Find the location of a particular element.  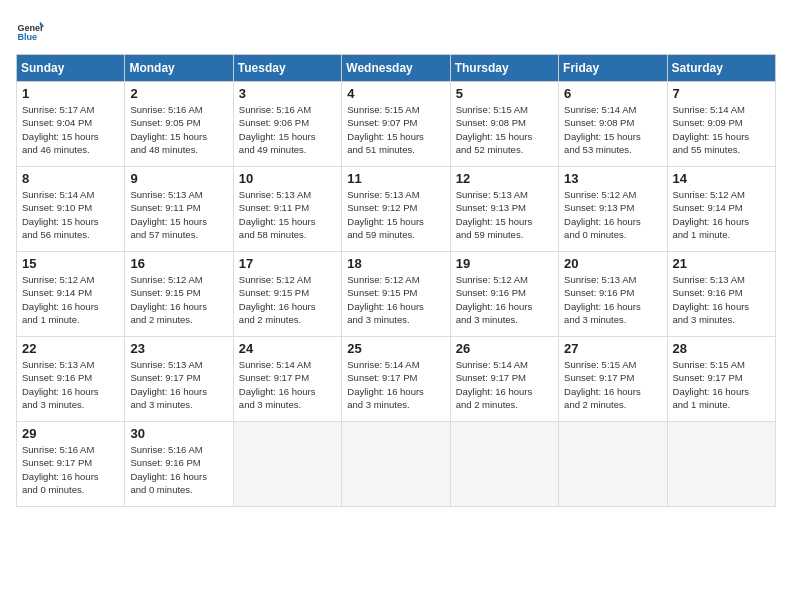

logo: General Blue is located at coordinates (30, 30).